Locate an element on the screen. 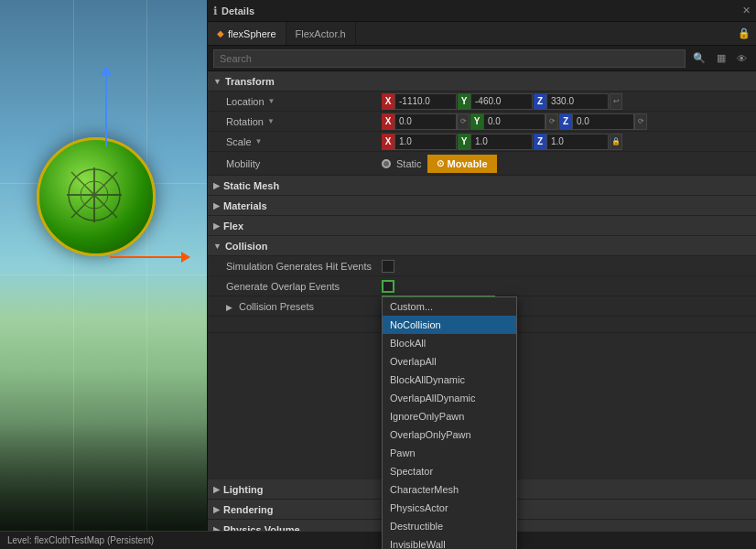 Image resolution: width=756 pixels, height=549 pixels. scale-y-input: Y 1.0 is located at coordinates (495, 142).